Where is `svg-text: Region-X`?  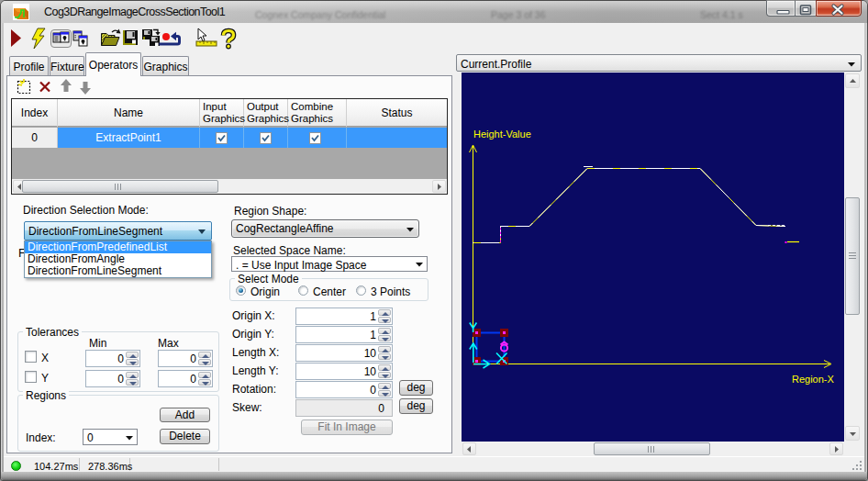 svg-text: Region-X is located at coordinates (813, 379).